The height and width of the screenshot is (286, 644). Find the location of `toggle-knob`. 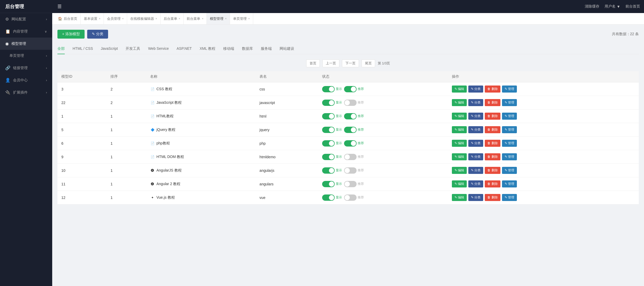

toggle-knob is located at coordinates (332, 89).